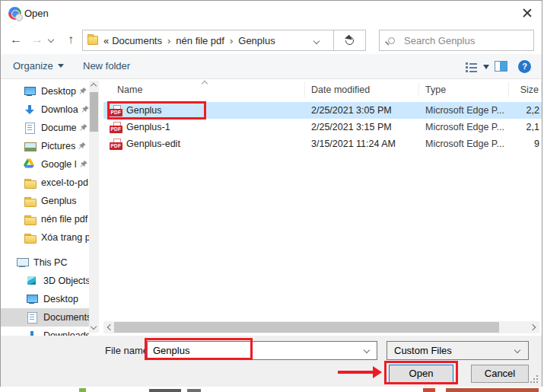 The image size is (544, 392). Describe the element at coordinates (110, 327) in the screenshot. I see `scroll-left-icon` at that location.